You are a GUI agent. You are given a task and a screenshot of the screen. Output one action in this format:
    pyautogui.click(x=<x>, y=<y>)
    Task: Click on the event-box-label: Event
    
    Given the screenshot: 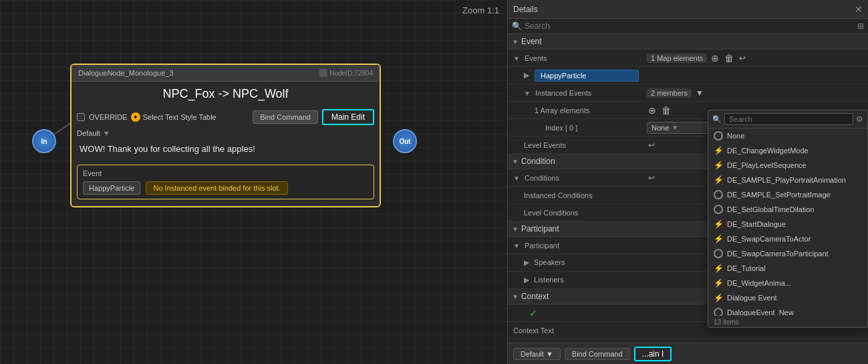 What is the action you would take?
    pyautogui.click(x=226, y=173)
    